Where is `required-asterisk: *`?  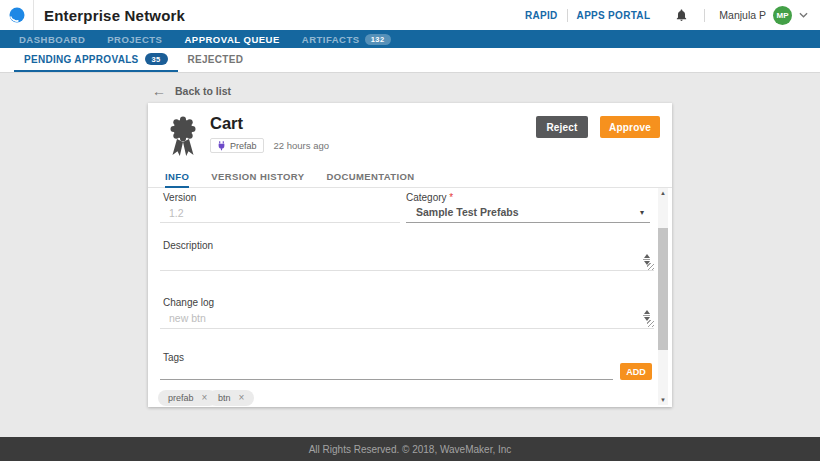 required-asterisk: * is located at coordinates (451, 198).